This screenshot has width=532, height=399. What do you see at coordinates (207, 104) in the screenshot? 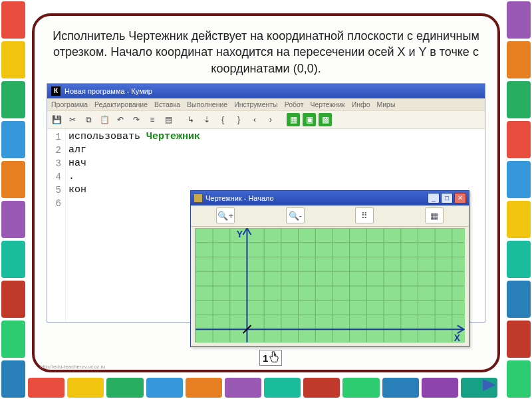
I see `menu-item: Выполнение` at bounding box center [207, 104].